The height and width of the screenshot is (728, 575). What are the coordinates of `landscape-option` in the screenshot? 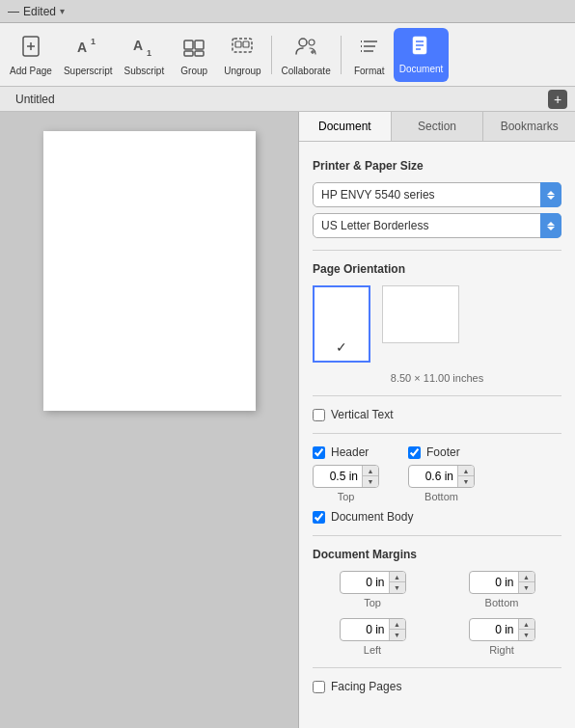 It's located at (421, 324).